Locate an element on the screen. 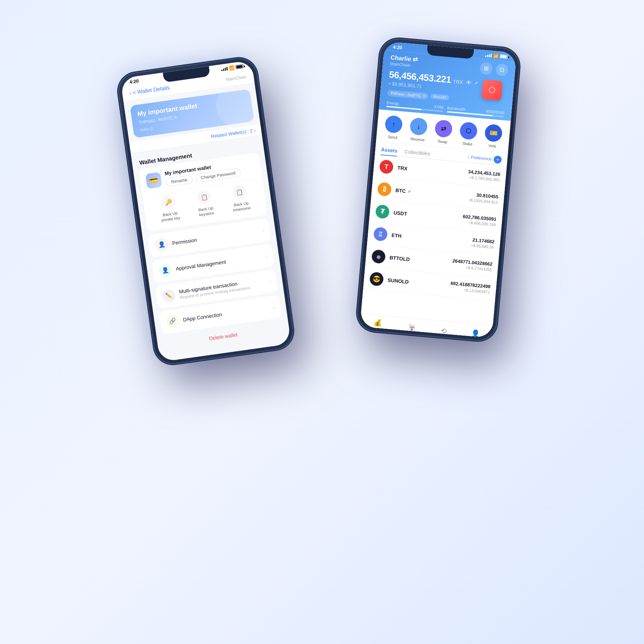 The image size is (644, 644). nav-profile: 👤 is located at coordinates (475, 333).